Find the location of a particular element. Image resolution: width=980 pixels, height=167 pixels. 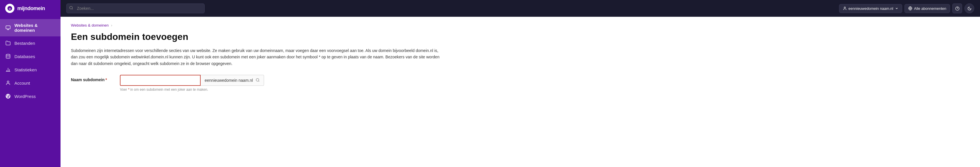

sidebar-item-bestanden: Bestanden is located at coordinates (30, 43).